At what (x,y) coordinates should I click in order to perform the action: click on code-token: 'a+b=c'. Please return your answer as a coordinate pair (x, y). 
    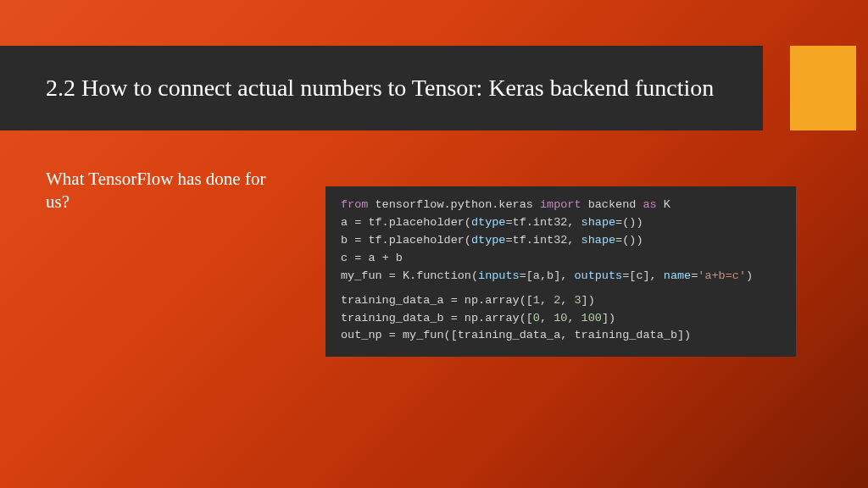
    Looking at the image, I should click on (722, 276).